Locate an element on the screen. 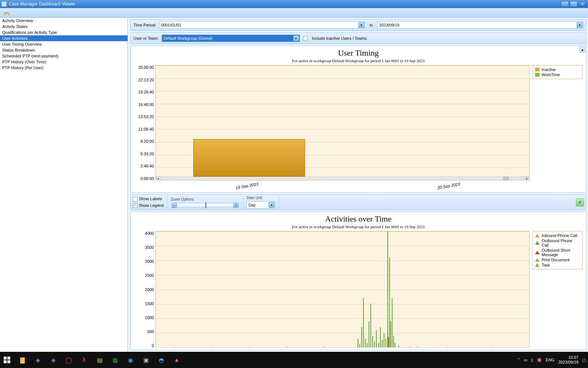  date-to-combo: ▾ is located at coordinates (480, 25).